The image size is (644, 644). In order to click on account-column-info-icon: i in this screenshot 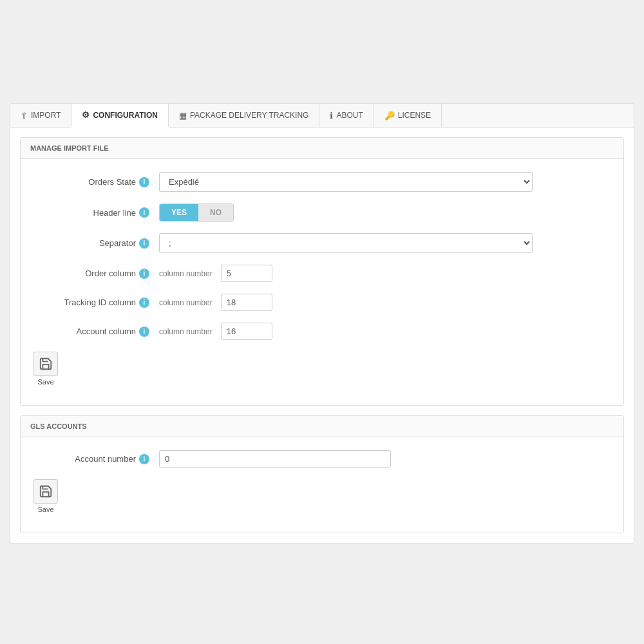, I will do `click(144, 332)`.